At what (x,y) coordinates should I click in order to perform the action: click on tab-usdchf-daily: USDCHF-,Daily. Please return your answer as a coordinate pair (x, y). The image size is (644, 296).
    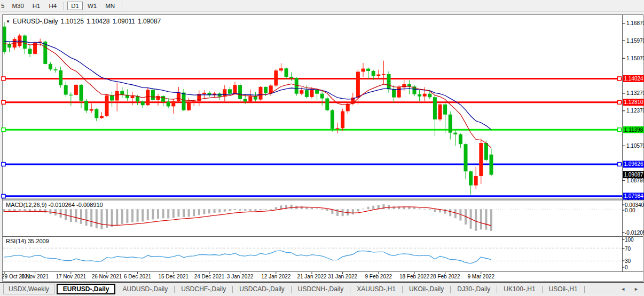
    Looking at the image, I should click on (203, 289).